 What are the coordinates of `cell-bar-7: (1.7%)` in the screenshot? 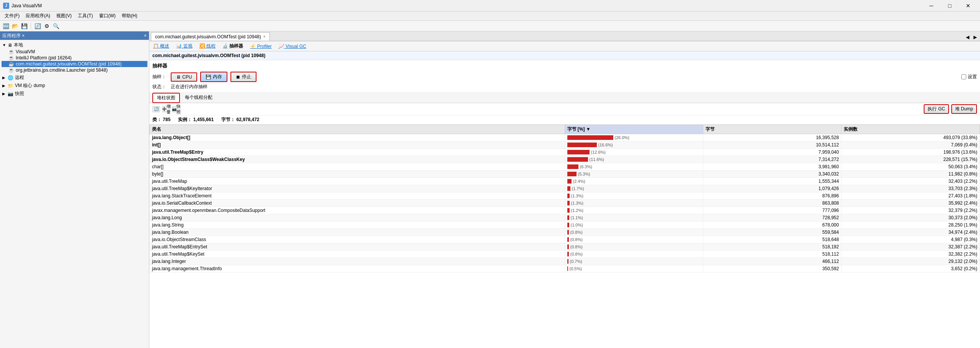 It's located at (634, 189).